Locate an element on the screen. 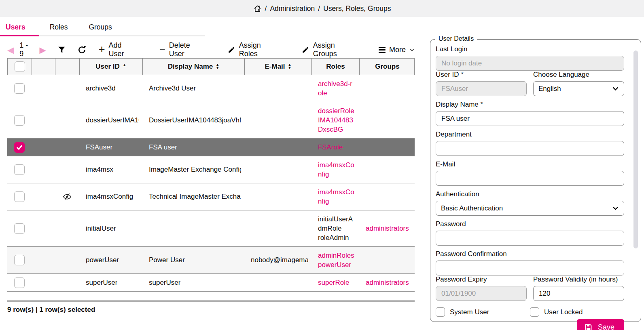 Image resolution: width=644 pixels, height=330 pixels. tab-roles: Roles is located at coordinates (59, 27).